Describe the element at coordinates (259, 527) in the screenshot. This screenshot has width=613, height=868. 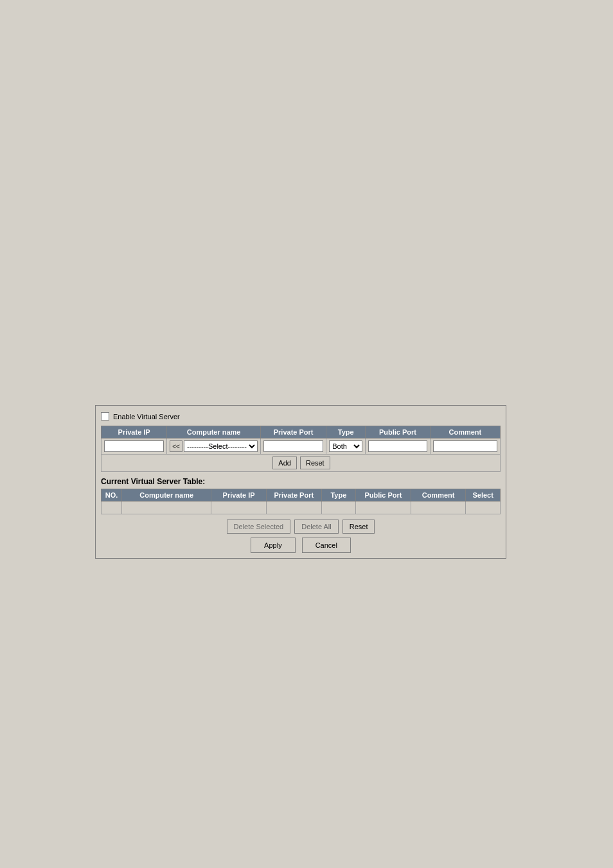
I see `delete-selected-button: Delete Selected` at that location.